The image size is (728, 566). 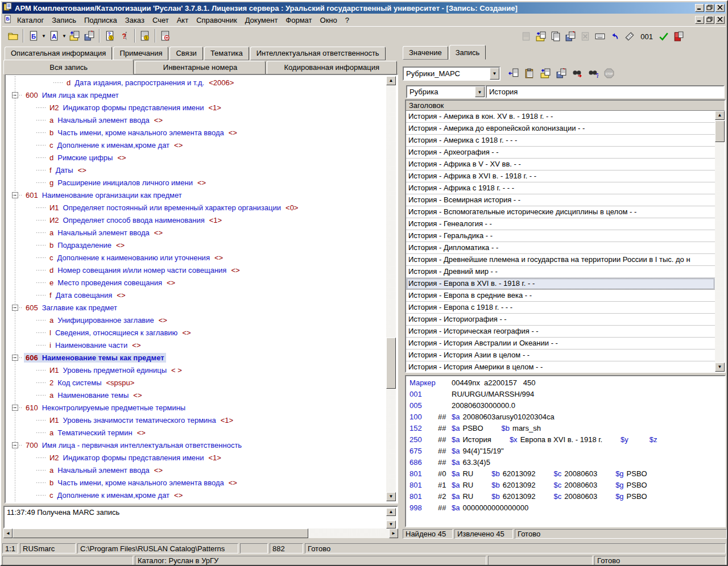 I want to click on tree-node: aТематический термин<>, so click(x=98, y=433).